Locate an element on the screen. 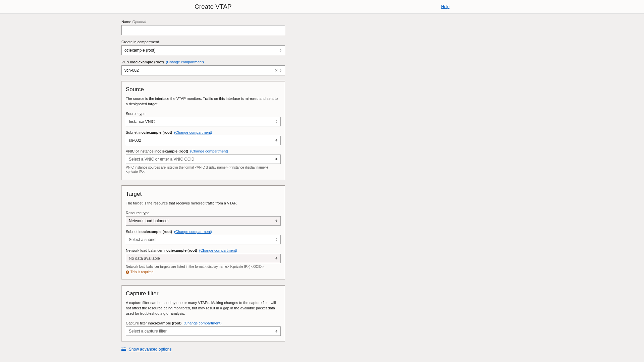 This screenshot has height=362, width=644. target-nlb-placeholder: No data available is located at coordinates (144, 258).